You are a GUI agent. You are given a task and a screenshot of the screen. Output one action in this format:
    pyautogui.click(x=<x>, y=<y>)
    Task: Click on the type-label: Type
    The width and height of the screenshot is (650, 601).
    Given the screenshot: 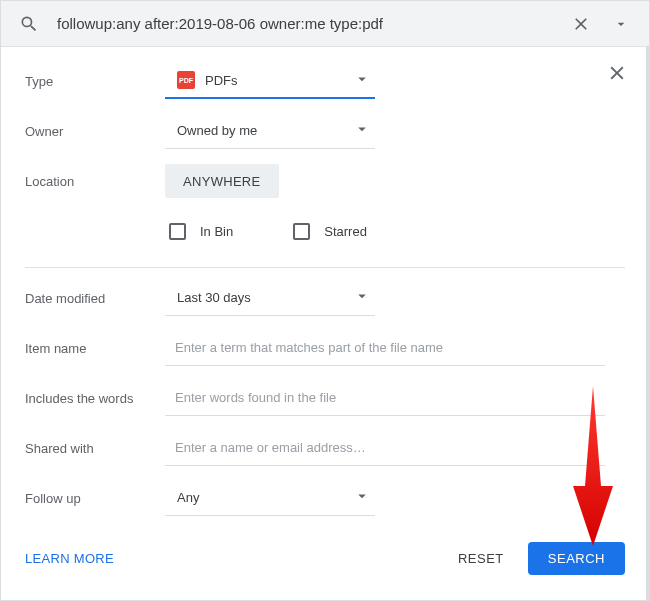 What is the action you would take?
    pyautogui.click(x=95, y=82)
    